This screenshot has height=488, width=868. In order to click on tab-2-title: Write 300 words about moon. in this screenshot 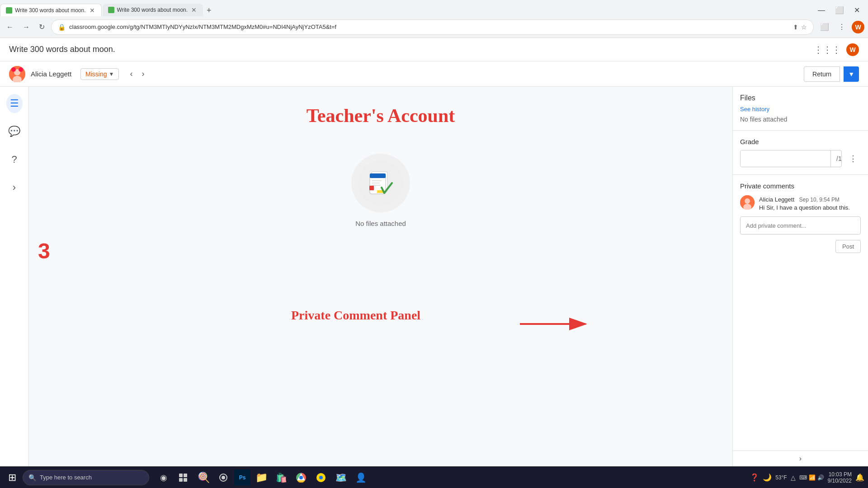, I will do `click(153, 10)`.